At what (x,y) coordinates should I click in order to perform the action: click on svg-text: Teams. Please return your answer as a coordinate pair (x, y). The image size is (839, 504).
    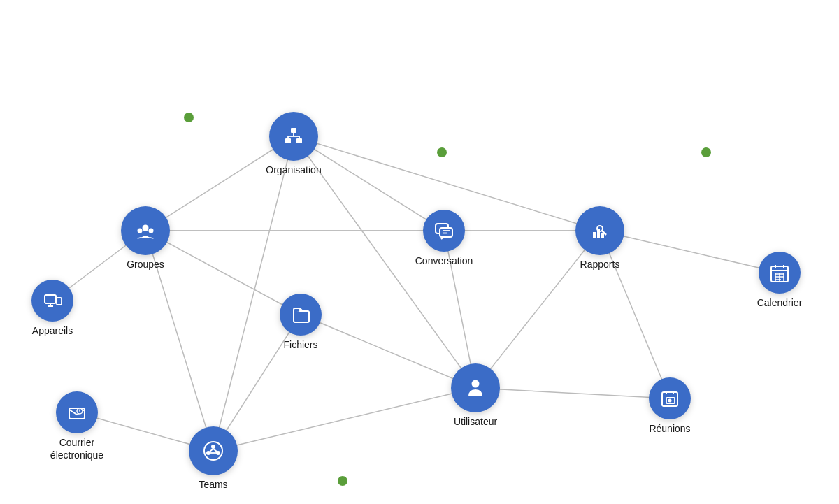
    Looking at the image, I should click on (213, 484).